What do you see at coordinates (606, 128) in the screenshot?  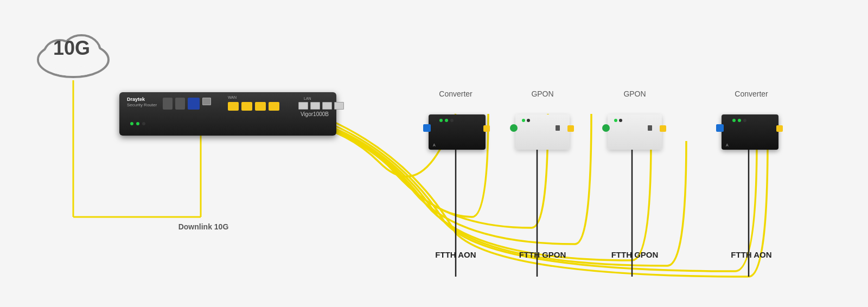 I see `gpon2-fiber-port` at bounding box center [606, 128].